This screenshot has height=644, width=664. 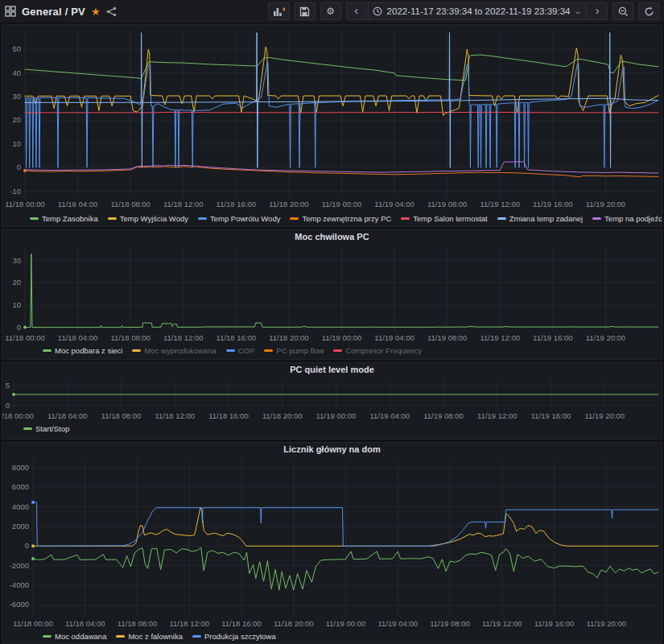 I want to click on legend-item: Temp na podjeździe, so click(x=627, y=219).